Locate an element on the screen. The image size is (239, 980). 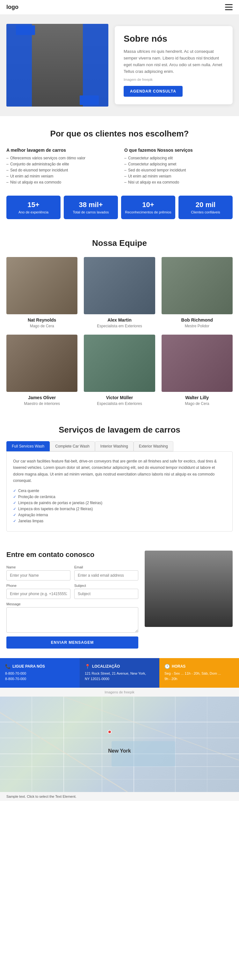
tab-full-services: Full Services Wash is located at coordinates (28, 446).